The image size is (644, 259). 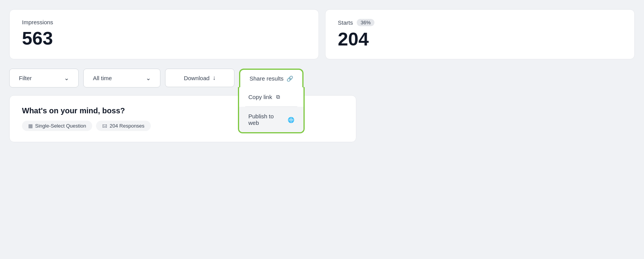 I want to click on impressions-label: Impressions, so click(x=164, y=22).